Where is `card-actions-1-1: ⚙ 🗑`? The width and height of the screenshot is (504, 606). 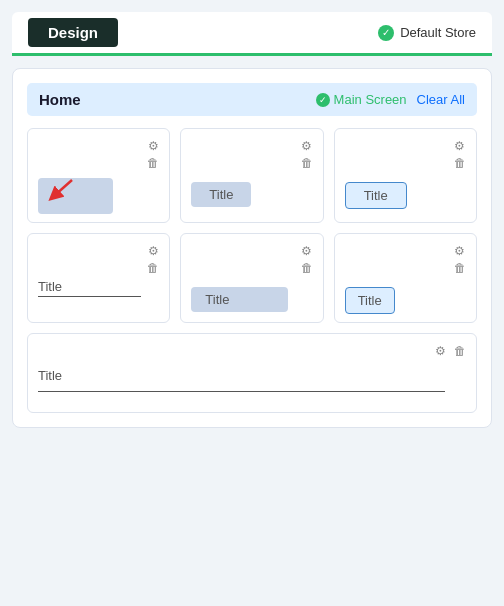 card-actions-1-1: ⚙ 🗑 is located at coordinates (153, 154).